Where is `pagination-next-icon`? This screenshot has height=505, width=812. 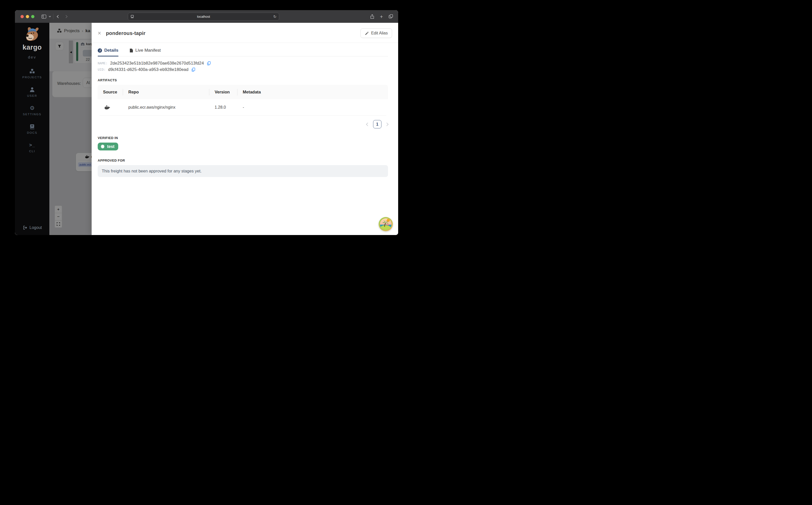
pagination-next-icon is located at coordinates (387, 124).